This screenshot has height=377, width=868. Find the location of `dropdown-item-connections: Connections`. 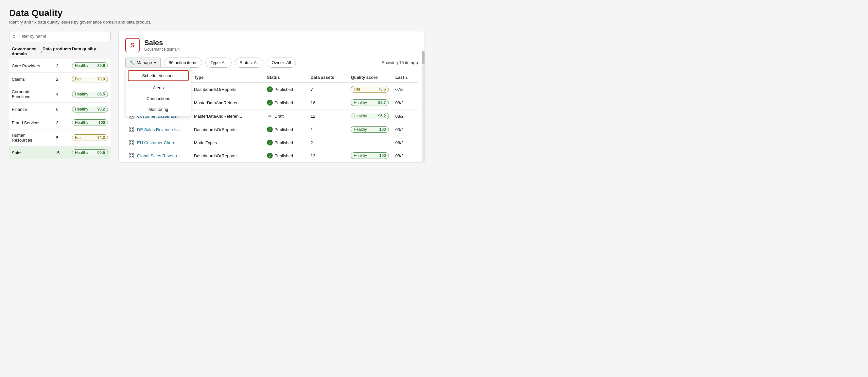

dropdown-item-connections: Connections is located at coordinates (158, 99).